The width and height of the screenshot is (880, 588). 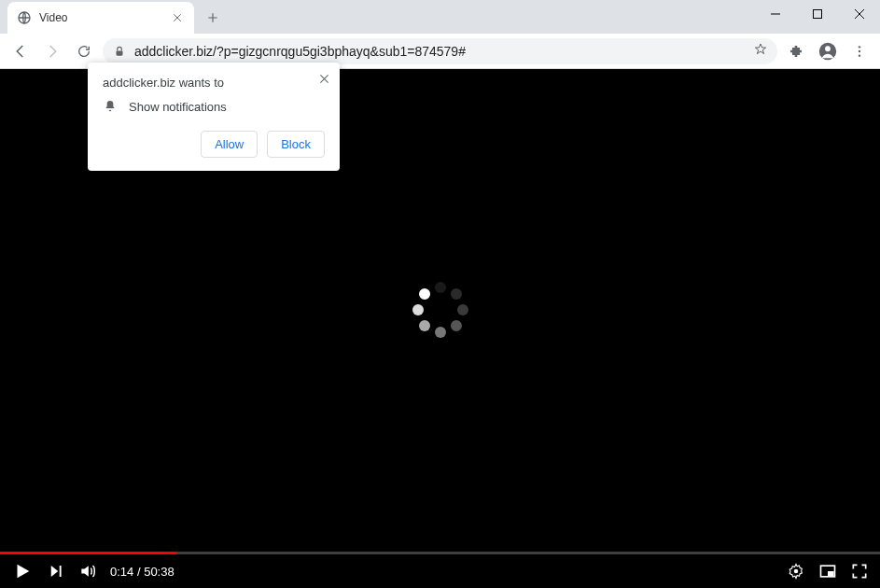 I want to click on profile-icon, so click(x=828, y=51).